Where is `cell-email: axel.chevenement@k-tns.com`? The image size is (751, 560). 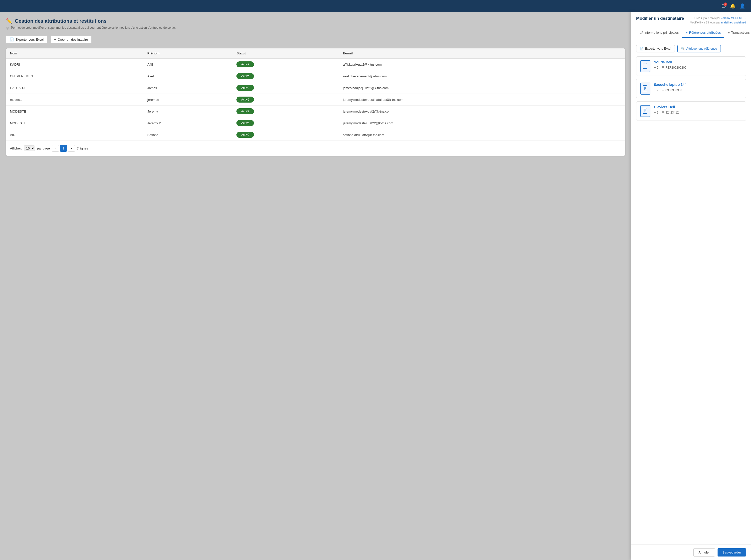
cell-email: axel.chevenement@k-tns.com is located at coordinates (482, 76).